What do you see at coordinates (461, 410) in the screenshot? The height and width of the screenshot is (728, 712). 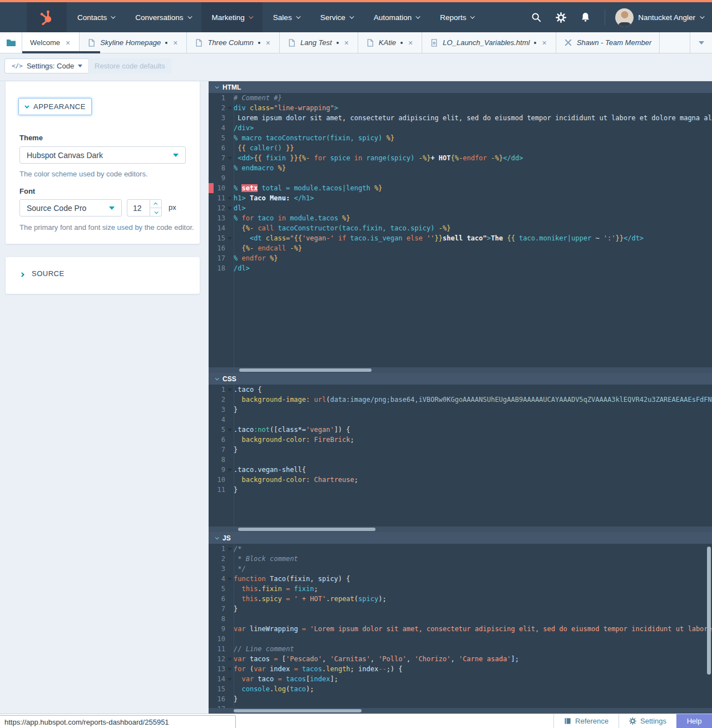 I see `code-line: 3}` at bounding box center [461, 410].